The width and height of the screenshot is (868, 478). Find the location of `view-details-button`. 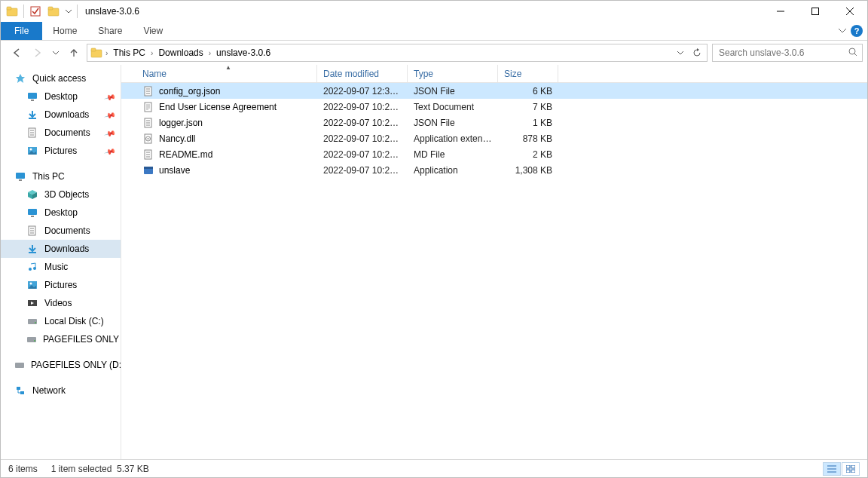

view-details-button is located at coordinates (832, 469).